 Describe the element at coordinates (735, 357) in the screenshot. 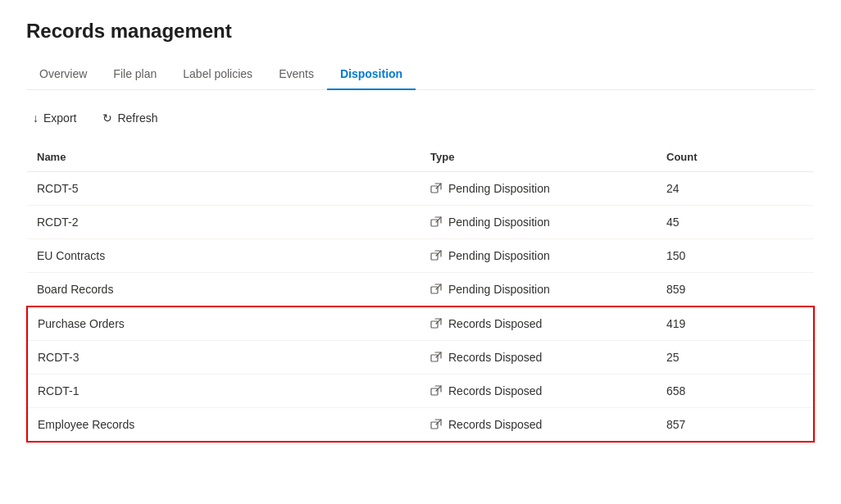

I see `cell-count: 25` at that location.